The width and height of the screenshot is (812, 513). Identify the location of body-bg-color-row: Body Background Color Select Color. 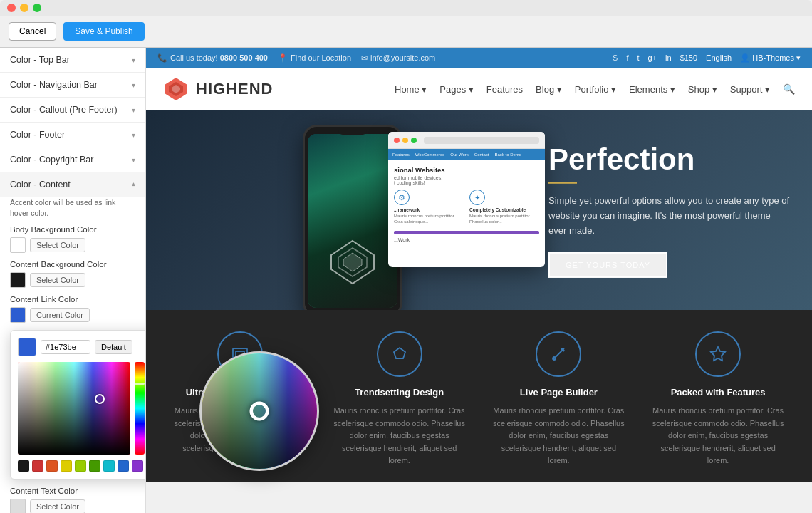
(73, 239).